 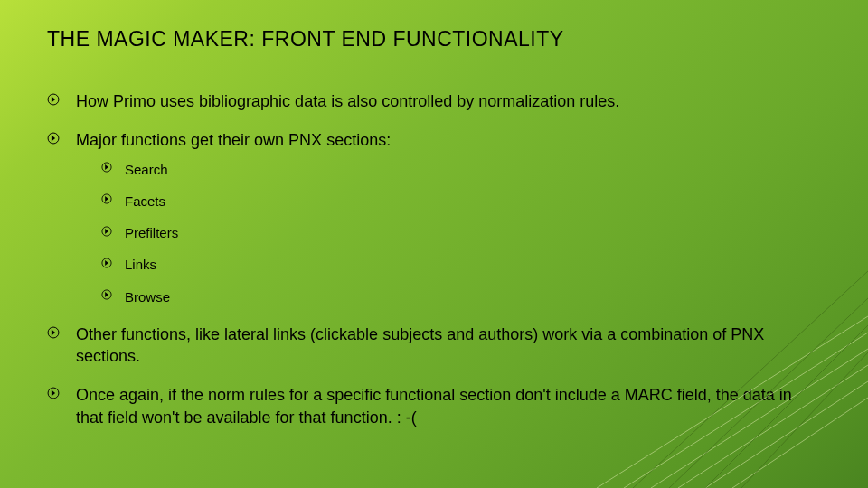 What do you see at coordinates (146, 170) in the screenshot?
I see `sub-bullet-text: Search` at bounding box center [146, 170].